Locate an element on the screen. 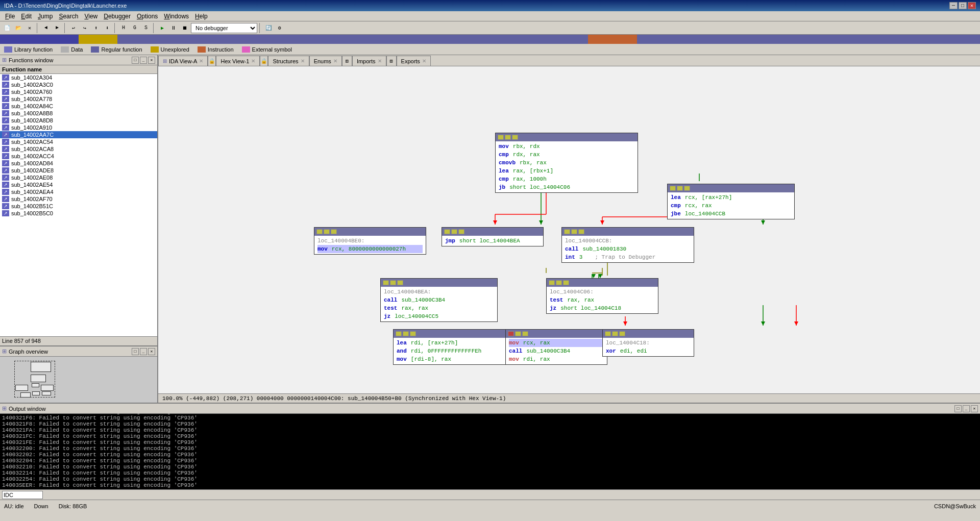 The width and height of the screenshot is (980, 521). tb-btn5: ⬆ is located at coordinates (96, 28).